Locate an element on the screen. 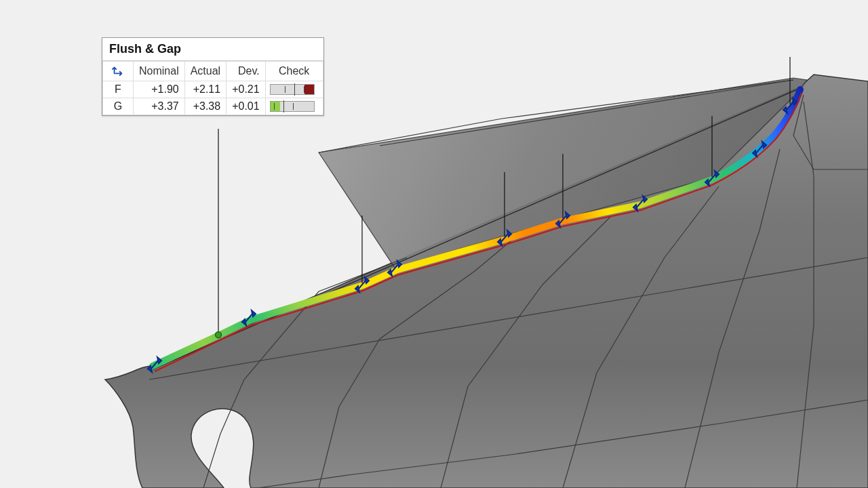 The image size is (868, 488). col-actual: Actual is located at coordinates (205, 72).